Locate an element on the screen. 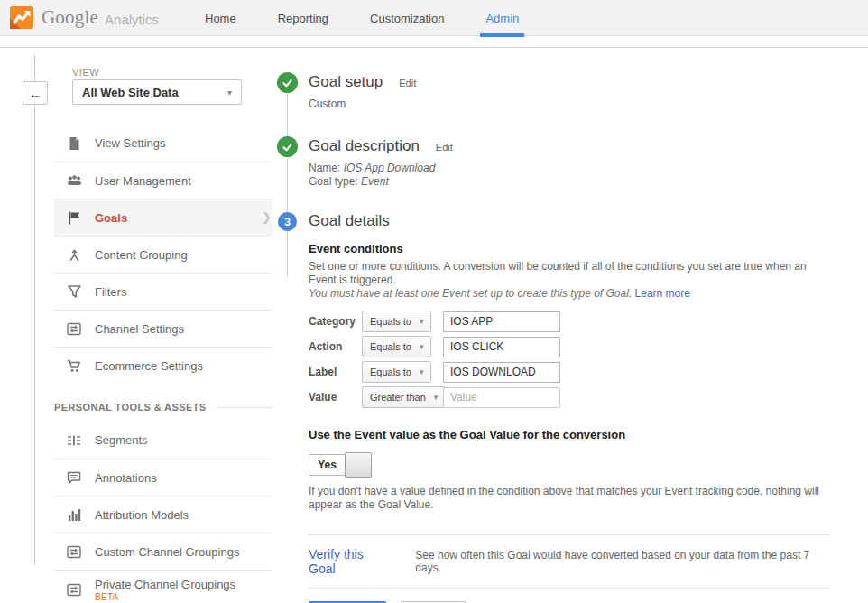 The width and height of the screenshot is (868, 603). condition-row-action: Action Equals to▾ is located at coordinates (569, 347).